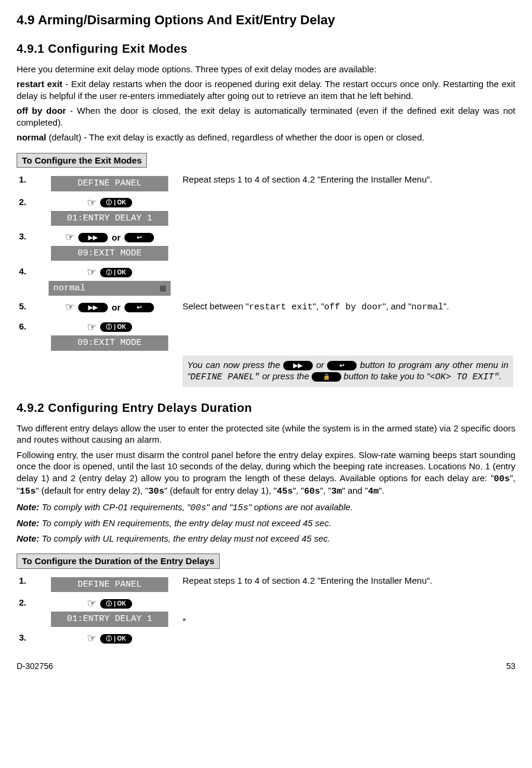 Image resolution: width=532 pixels, height=768 pixels. What do you see at coordinates (28, 335) in the screenshot?
I see `step-num: 6.` at bounding box center [28, 335].